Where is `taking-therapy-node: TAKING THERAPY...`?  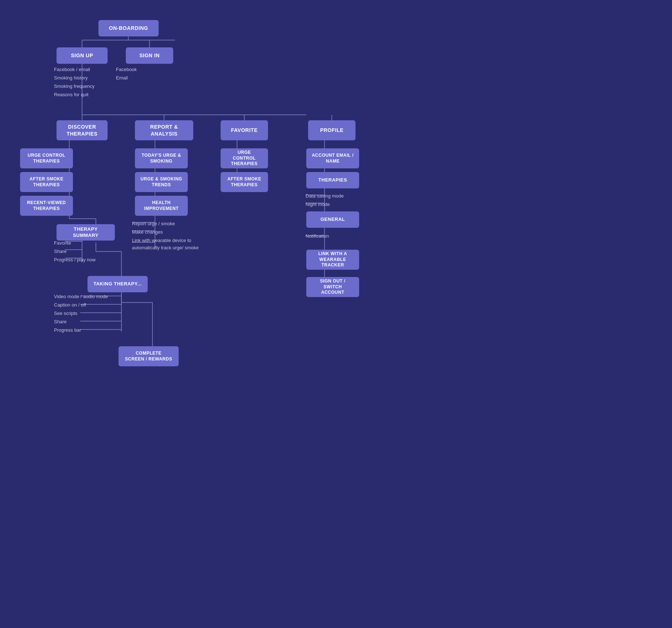
taking-therapy-node: TAKING THERAPY... is located at coordinates (117, 284).